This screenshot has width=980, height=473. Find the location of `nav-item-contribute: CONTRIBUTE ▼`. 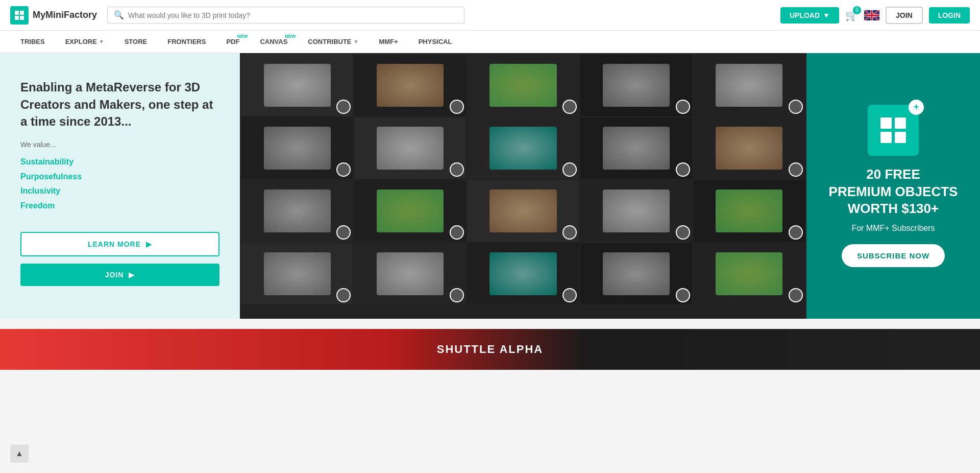

nav-item-contribute: CONTRIBUTE ▼ is located at coordinates (333, 42).